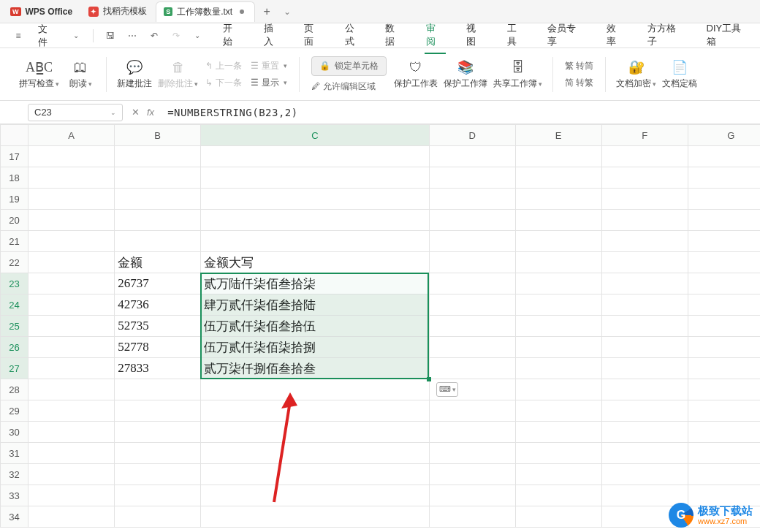 This screenshot has width=760, height=532. I want to click on cell-C32, so click(315, 475).